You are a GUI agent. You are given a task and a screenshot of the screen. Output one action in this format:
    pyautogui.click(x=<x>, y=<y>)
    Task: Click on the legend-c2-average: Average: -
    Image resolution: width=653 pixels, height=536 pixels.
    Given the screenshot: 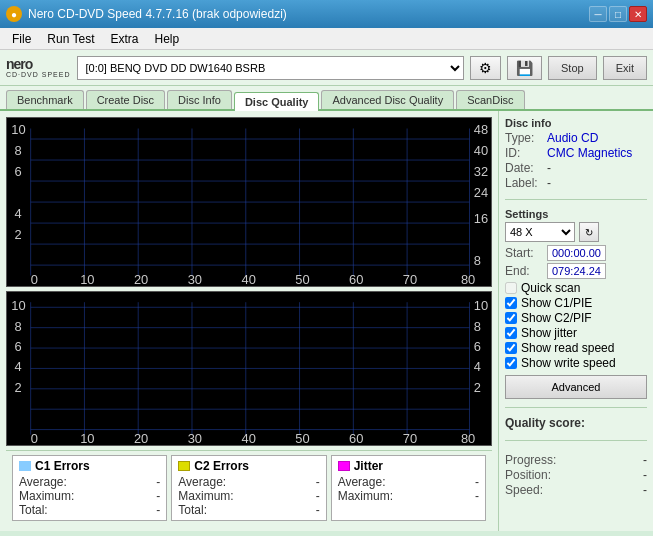 What is the action you would take?
    pyautogui.click(x=248, y=482)
    